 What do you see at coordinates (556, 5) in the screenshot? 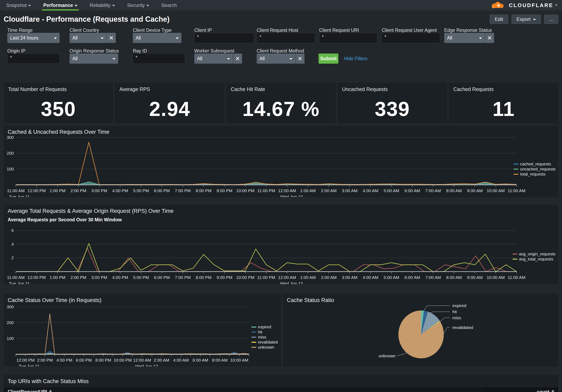
I see `registered-mark: ®` at bounding box center [556, 5].